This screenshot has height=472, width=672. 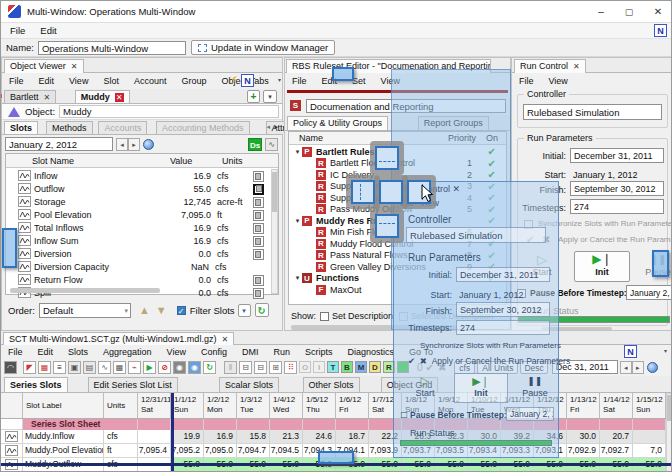 What do you see at coordinates (550, 66) in the screenshot?
I see `run-control-tab: Run Control✕` at bounding box center [550, 66].